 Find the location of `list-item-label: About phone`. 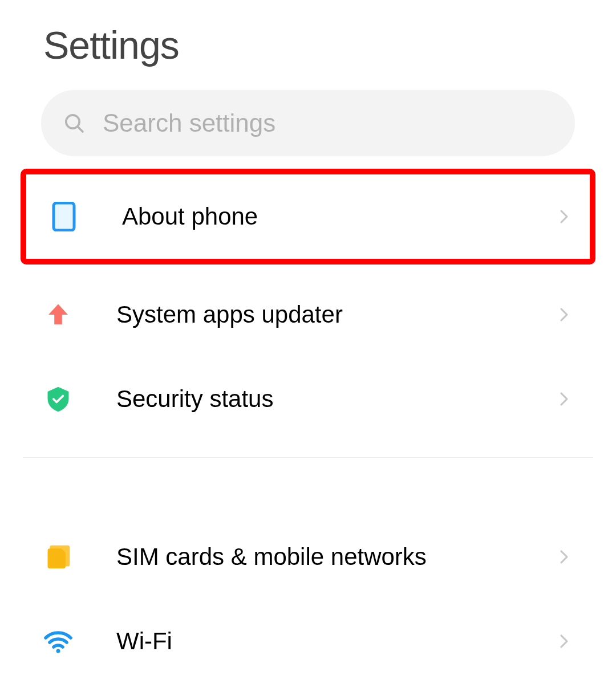

list-item-label: About phone is located at coordinates (339, 217).